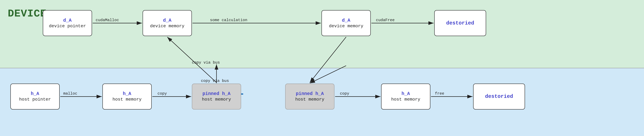 The image size is (644, 136). What do you see at coordinates (68, 23) in the screenshot?
I see `device-pointer-box: d_A device pointer` at bounding box center [68, 23].